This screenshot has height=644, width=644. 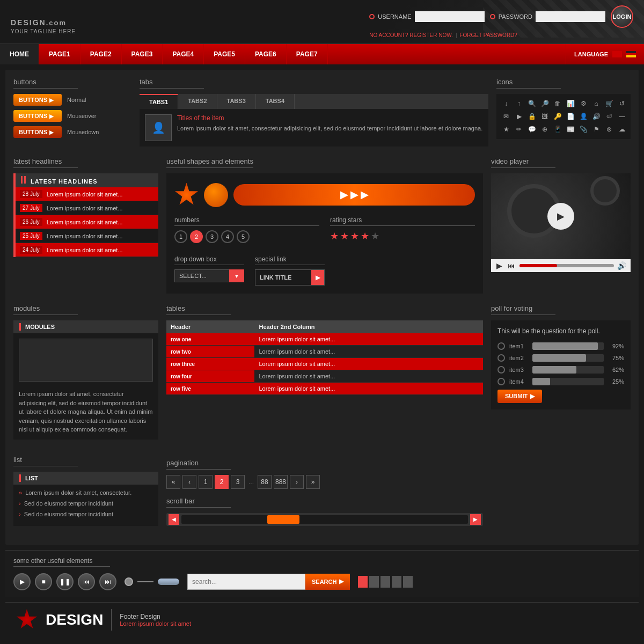 What do you see at coordinates (519, 104) in the screenshot?
I see `icon-upload: ↑` at bounding box center [519, 104].